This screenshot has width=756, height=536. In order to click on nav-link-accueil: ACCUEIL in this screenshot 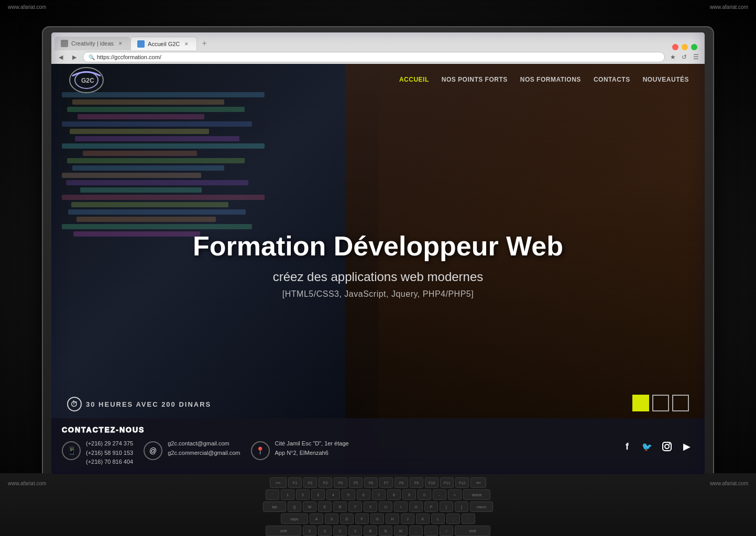, I will do `click(414, 80)`.